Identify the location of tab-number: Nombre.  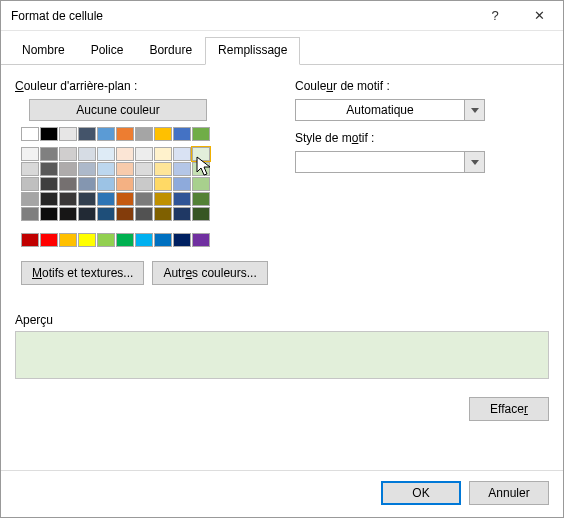
(44, 50).